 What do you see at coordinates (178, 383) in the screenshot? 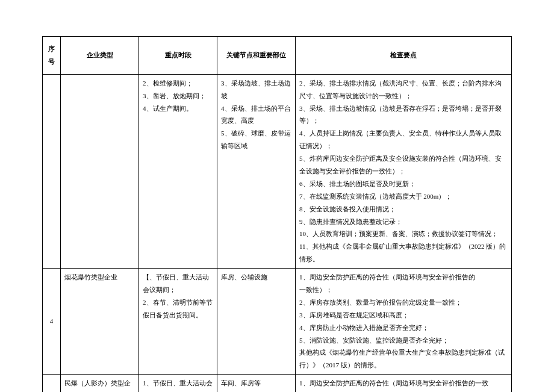
I see `cell-period: 1、节假日、重大活动会议期间；2、生产繁忙期。` at bounding box center [178, 383].